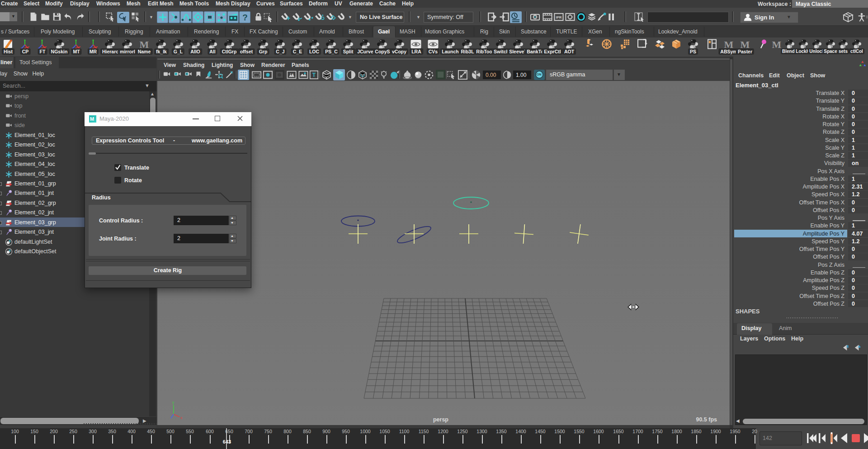 The image size is (868, 449). What do you see at coordinates (777, 44) in the screenshot?
I see `svg-text: M` at bounding box center [777, 44].